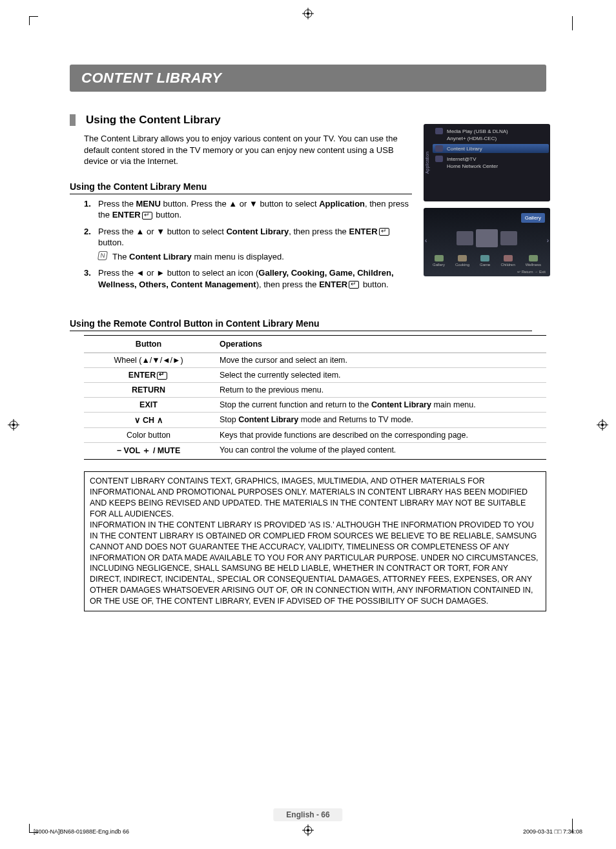  Describe the element at coordinates (315, 360) in the screenshot. I see `table-row: Wheel (▲/▼/◄/►) Move the cursor and sele…` at that location.